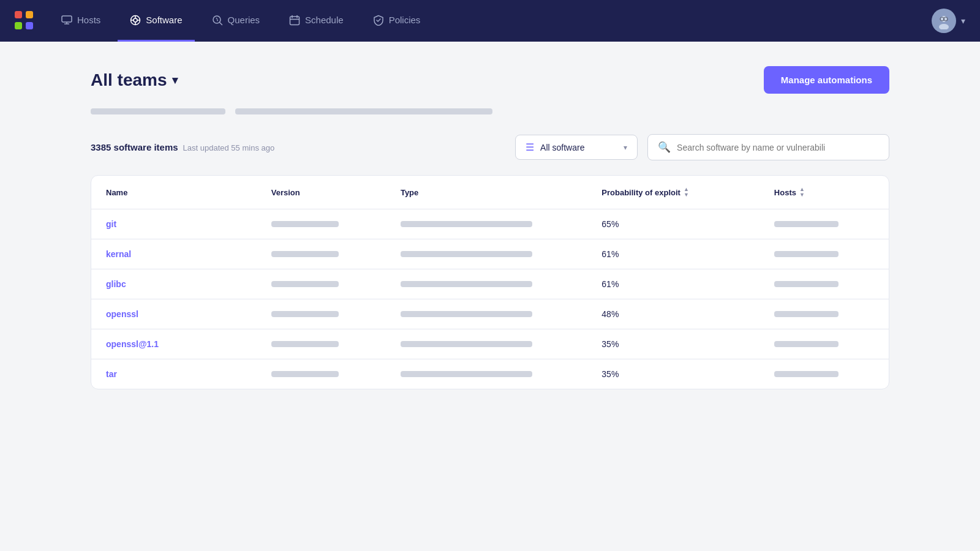  I want to click on last-updated: Last updated 55 mins ago, so click(229, 148).